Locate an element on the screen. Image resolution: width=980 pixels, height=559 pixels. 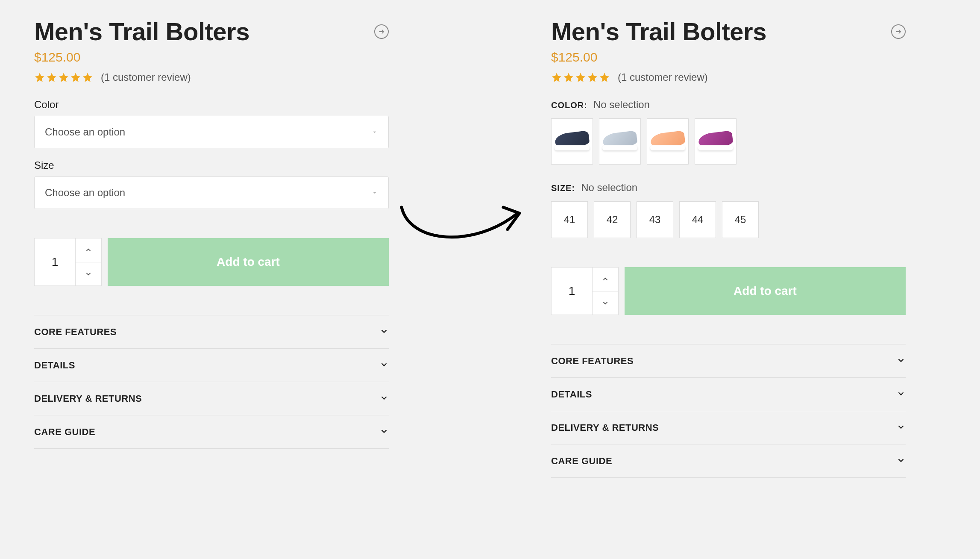
color-swatch-grey is located at coordinates (620, 141).